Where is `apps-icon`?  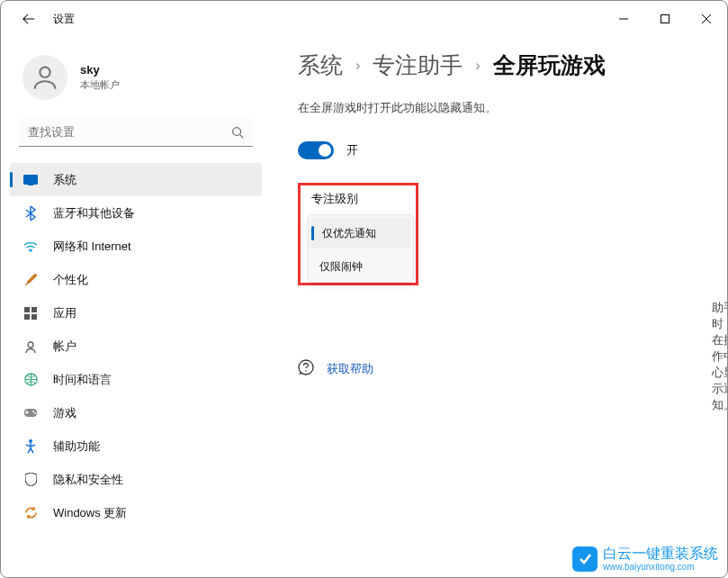 apps-icon is located at coordinates (31, 313).